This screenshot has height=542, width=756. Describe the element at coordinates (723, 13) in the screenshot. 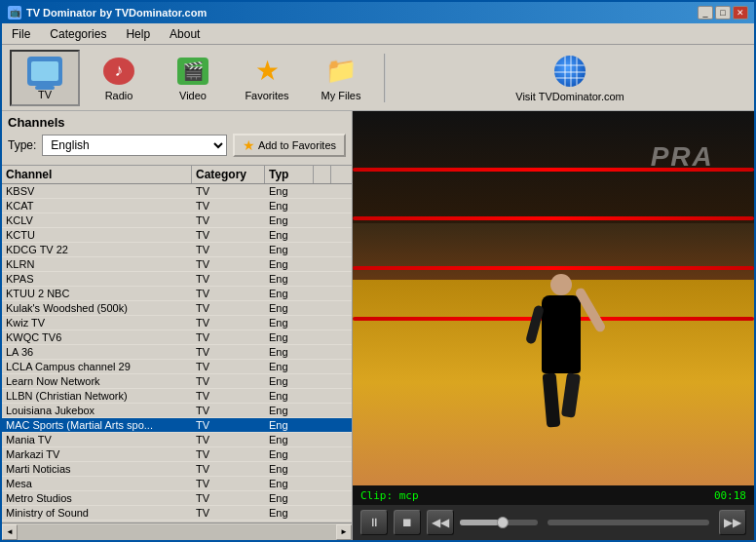

I see `title-controls: _ □ ✕` at that location.